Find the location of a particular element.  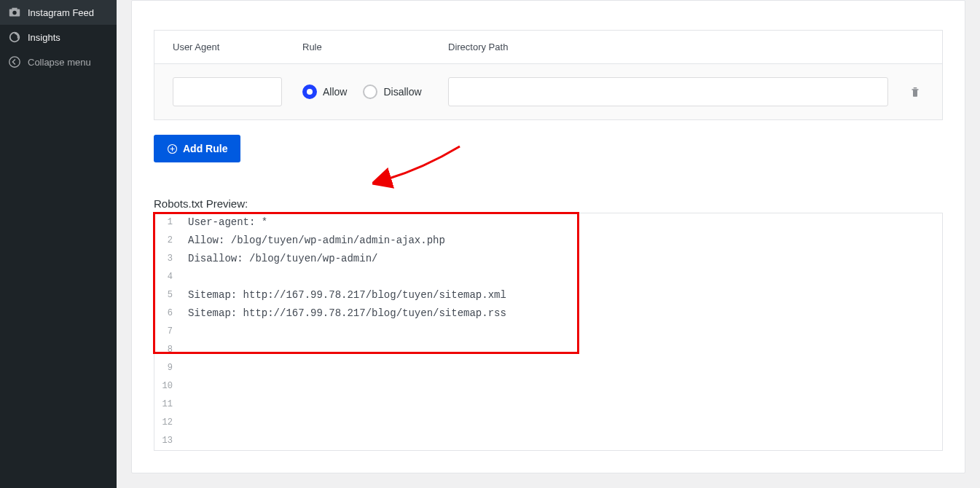

sidebar-item-label: Instagram Feed is located at coordinates (61, 13).